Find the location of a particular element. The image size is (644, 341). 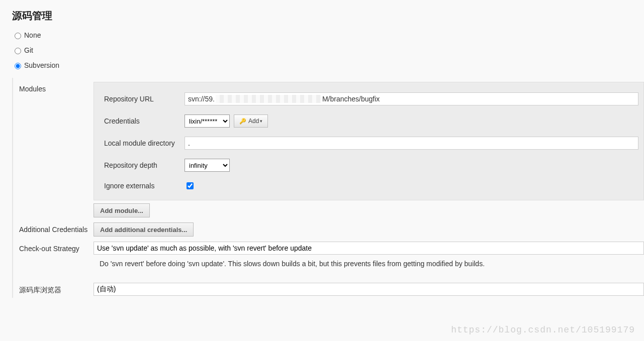

scm-option-subversion: Subversion is located at coordinates (328, 65).